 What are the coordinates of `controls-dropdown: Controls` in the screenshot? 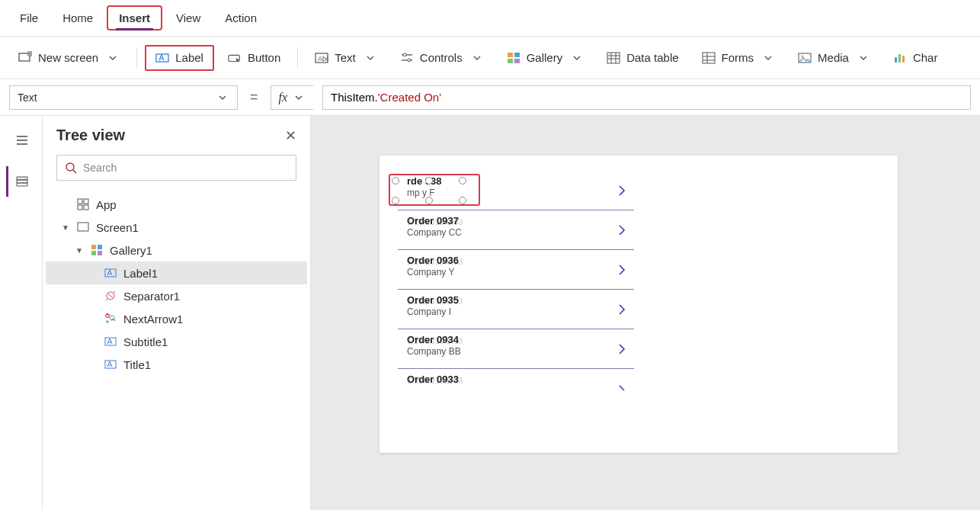 It's located at (442, 58).